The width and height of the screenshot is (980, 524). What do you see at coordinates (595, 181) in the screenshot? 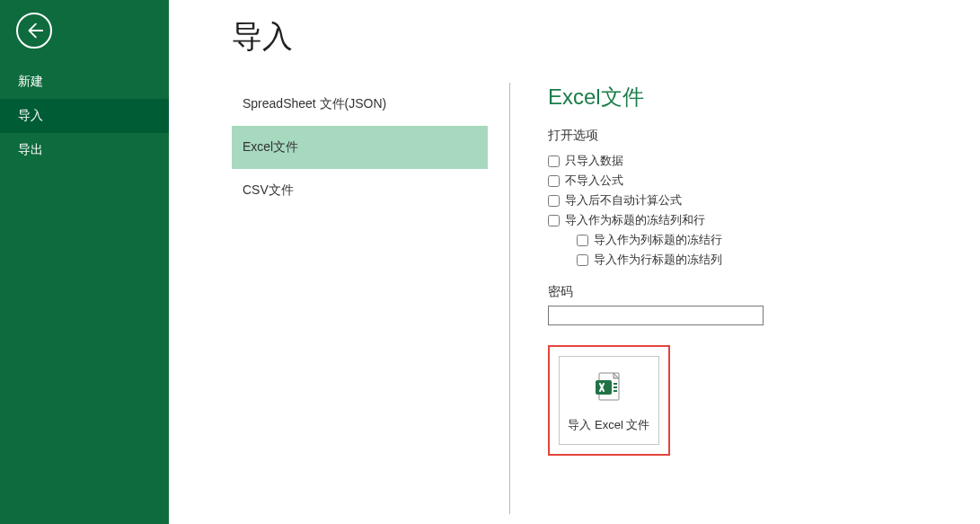
I see `checkbox-label-no-formula: 不导入公式` at bounding box center [595, 181].